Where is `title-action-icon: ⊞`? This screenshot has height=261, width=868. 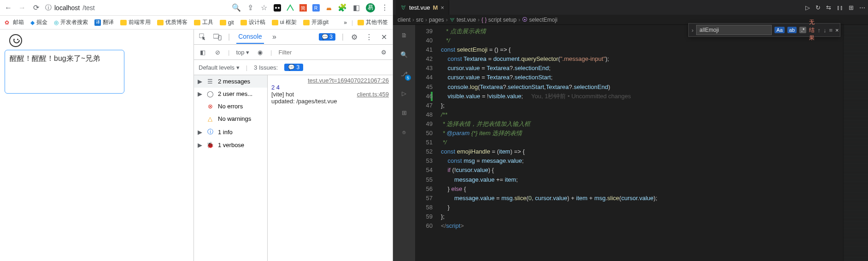
title-action-icon: ⊞ is located at coordinates (851, 7).